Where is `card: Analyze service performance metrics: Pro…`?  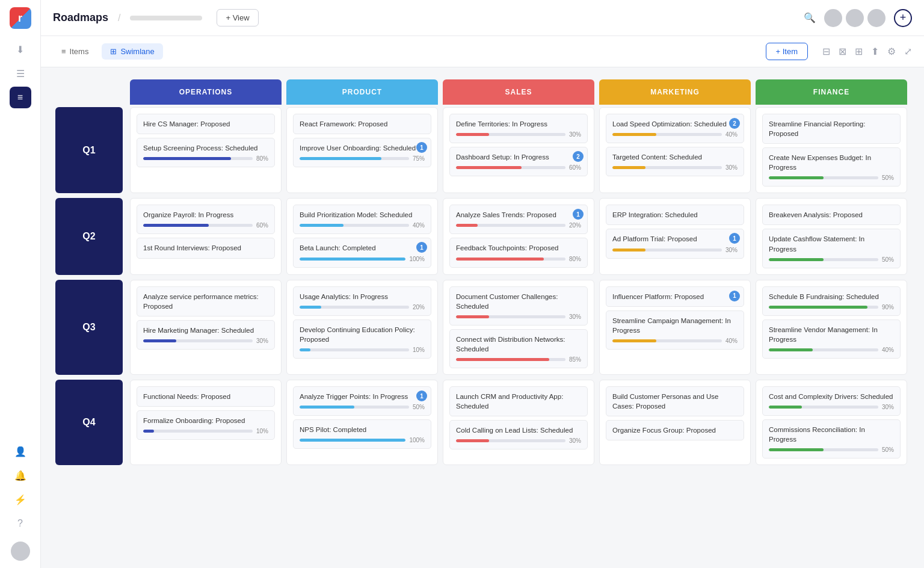 card: Analyze service performance metrics: Pro… is located at coordinates (206, 301).